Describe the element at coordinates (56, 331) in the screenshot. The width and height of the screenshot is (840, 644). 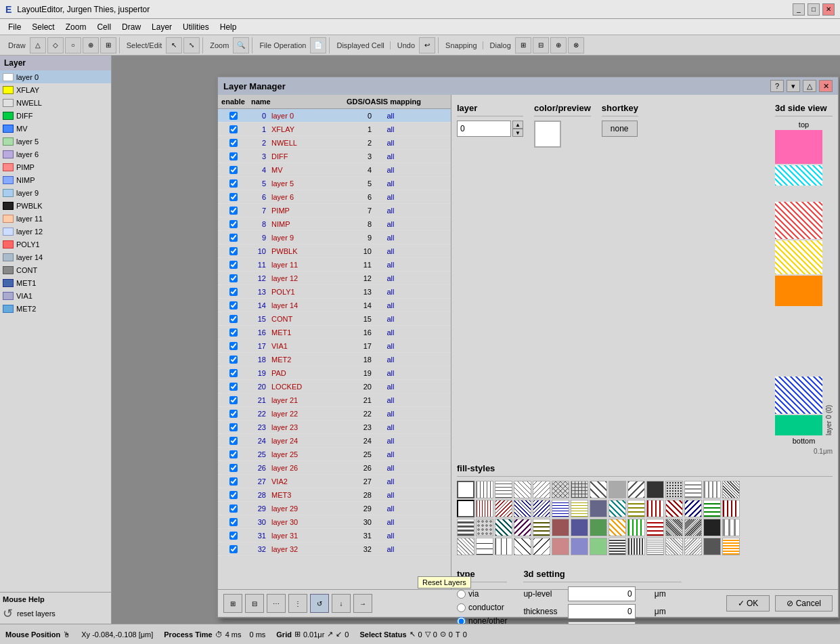
I see `layer-list: layer 0XFLAYNWELLDIFFMVlayer 5layer 6PIM…` at that location.